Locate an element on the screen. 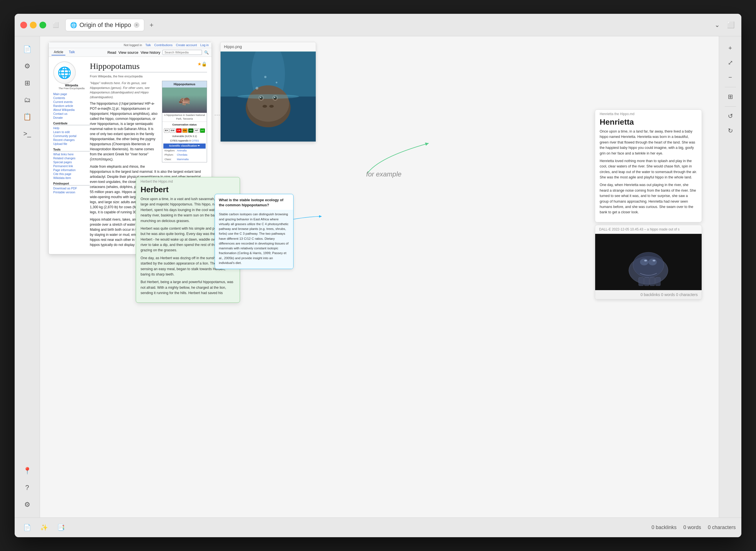 The height and width of the screenshot is (551, 756). title-bar-right: ⌄ ⬜ is located at coordinates (724, 25).